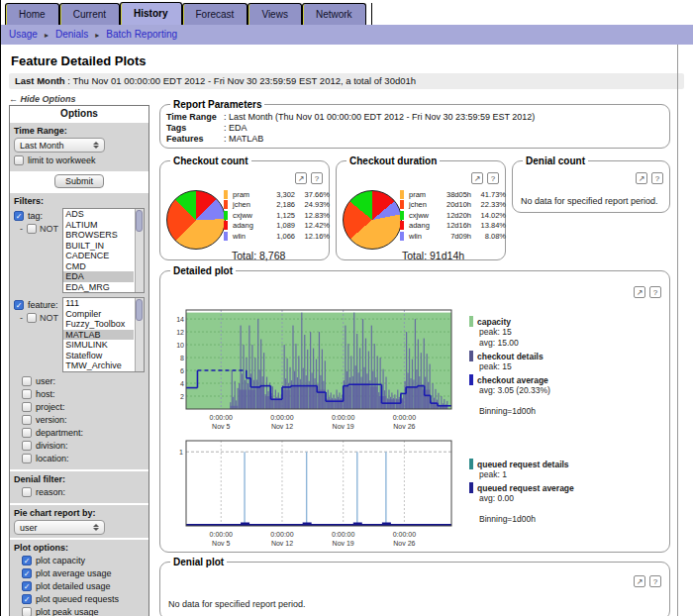 The width and height of the screenshot is (693, 616). What do you see at coordinates (27, 407) in the screenshot?
I see `project-checkbox` at bounding box center [27, 407].